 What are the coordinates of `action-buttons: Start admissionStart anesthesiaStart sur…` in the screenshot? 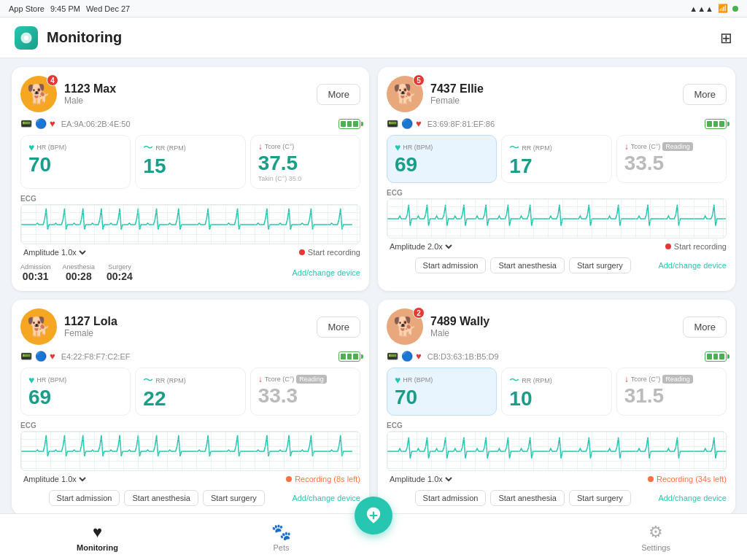 It's located at (523, 265).